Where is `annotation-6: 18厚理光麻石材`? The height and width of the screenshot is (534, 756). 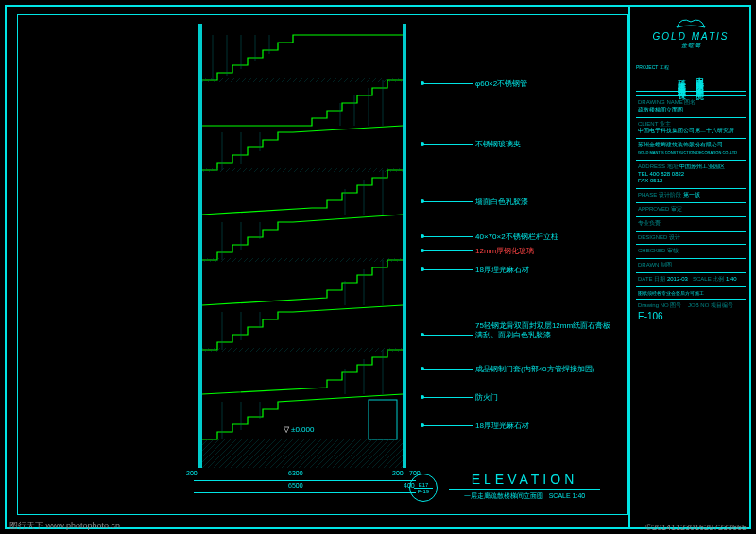
annotation-6: 18厚理光麻石材 is located at coordinates (474, 270).